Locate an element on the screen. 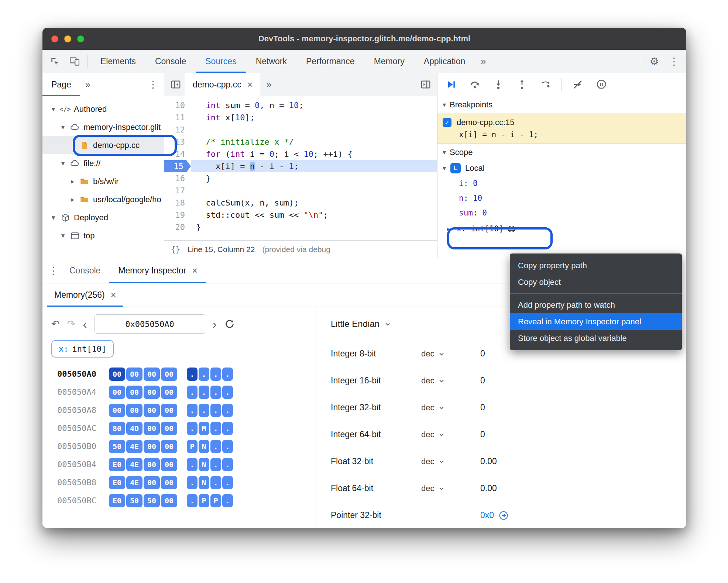 Image resolution: width=728 pixels, height=583 pixels. sidebar-item-deployed: ▾Deployed is located at coordinates (103, 218).